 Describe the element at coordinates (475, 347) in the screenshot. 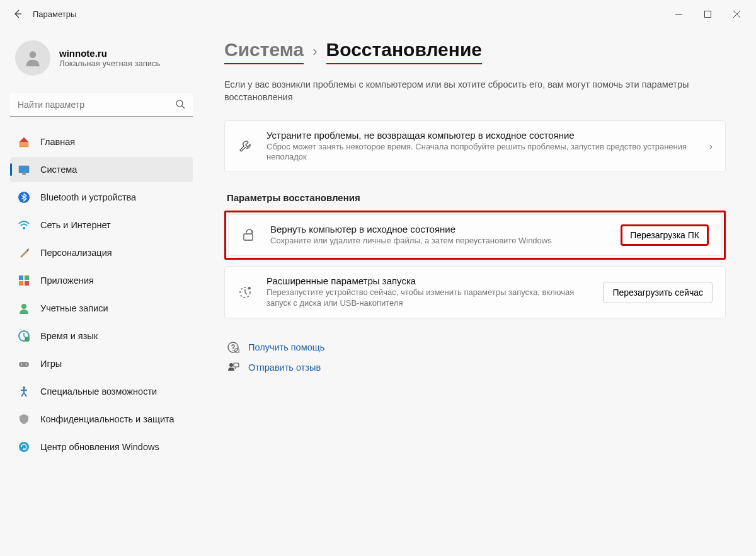

I see `get-help-link: Получить помощь` at that location.